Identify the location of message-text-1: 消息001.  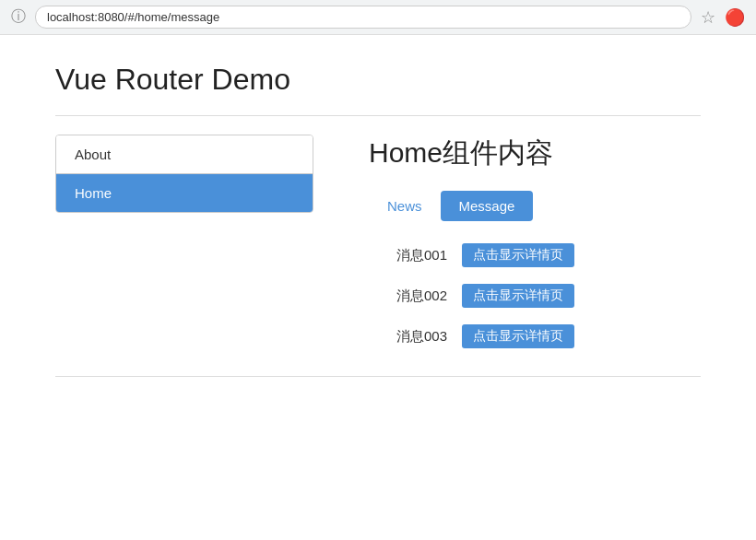
(422, 256).